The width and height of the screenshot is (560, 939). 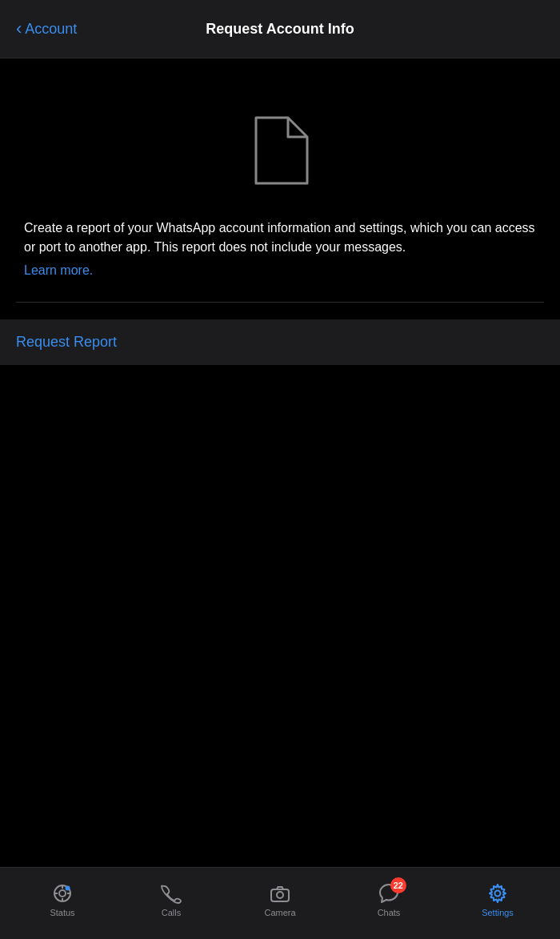 I want to click on document-icon, so click(x=280, y=150).